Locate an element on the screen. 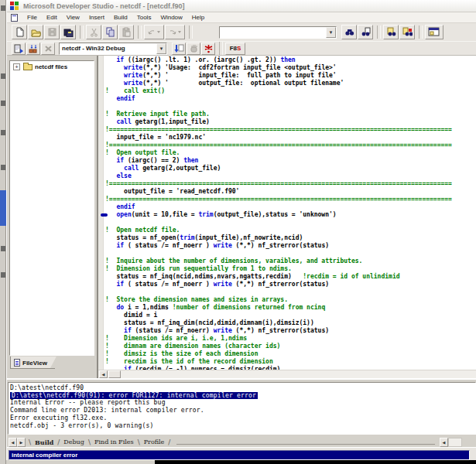 The height and width of the screenshot is (464, 476). undo-button is located at coordinates (154, 32).